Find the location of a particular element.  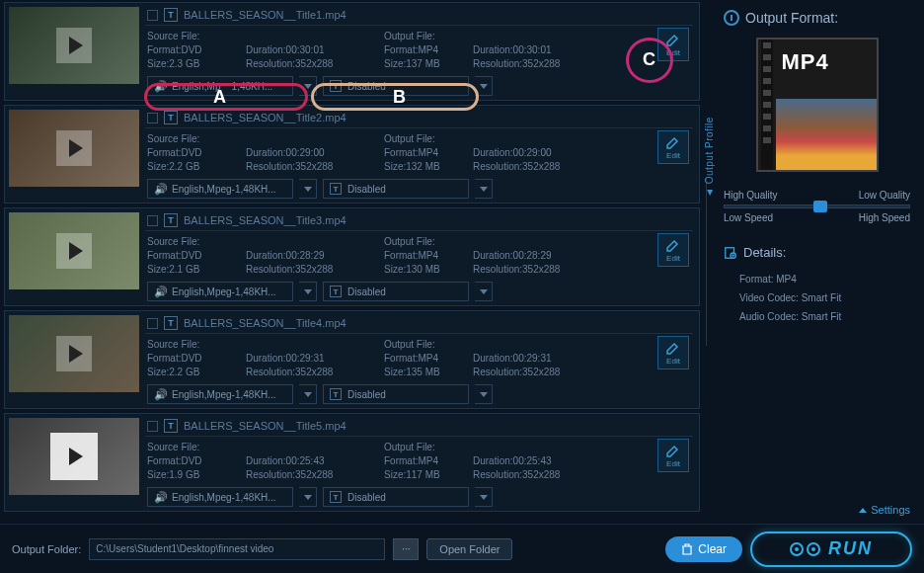

bottom-bar: Output Folder: ··· Open Folder Clear RUN is located at coordinates (462, 548).